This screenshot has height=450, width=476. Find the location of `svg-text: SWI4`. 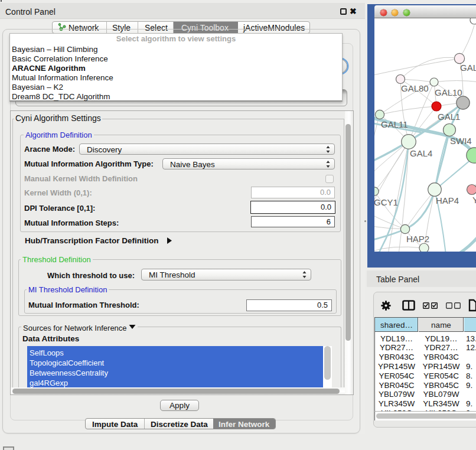

svg-text: SWI4 is located at coordinates (461, 141).